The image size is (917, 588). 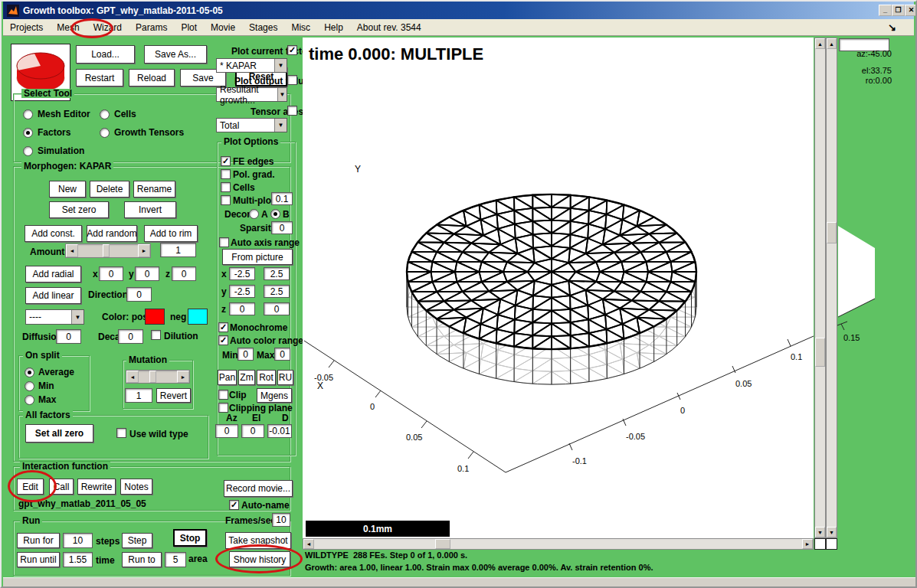 I want to click on radio-growth-tensors-label: Growth Tensors, so click(x=149, y=133).